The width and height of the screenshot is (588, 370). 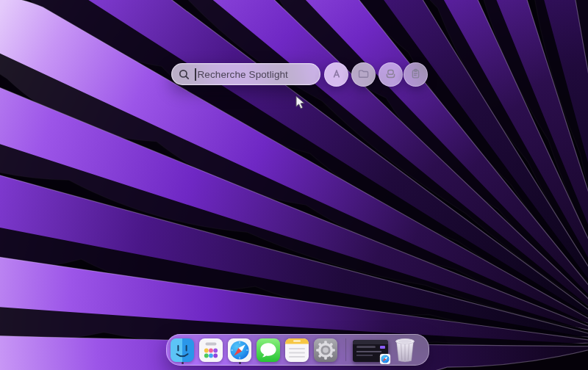 What do you see at coordinates (297, 350) in the screenshot?
I see `notes-icon` at bounding box center [297, 350].